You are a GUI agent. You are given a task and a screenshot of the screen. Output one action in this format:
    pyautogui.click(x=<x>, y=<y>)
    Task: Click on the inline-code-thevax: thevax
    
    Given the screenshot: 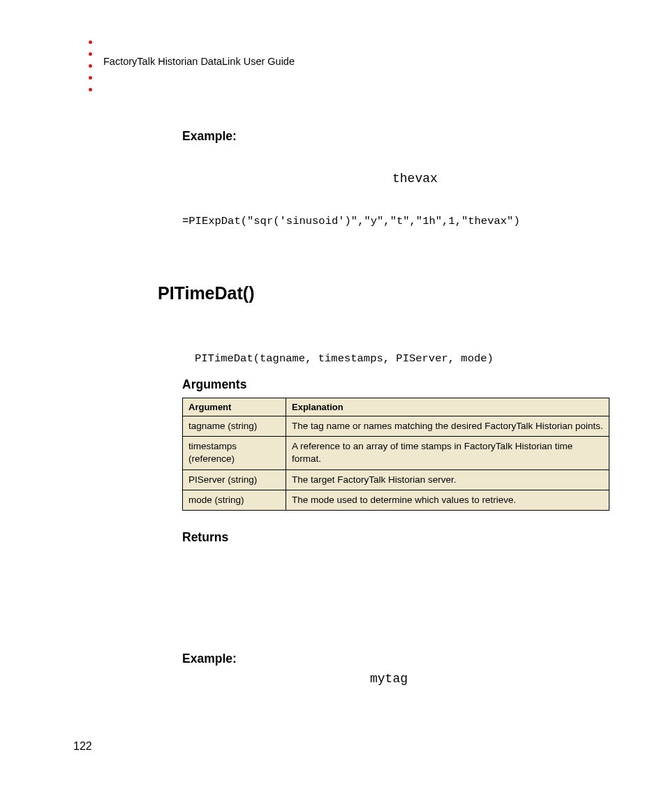 What is the action you would take?
    pyautogui.click(x=415, y=179)
    